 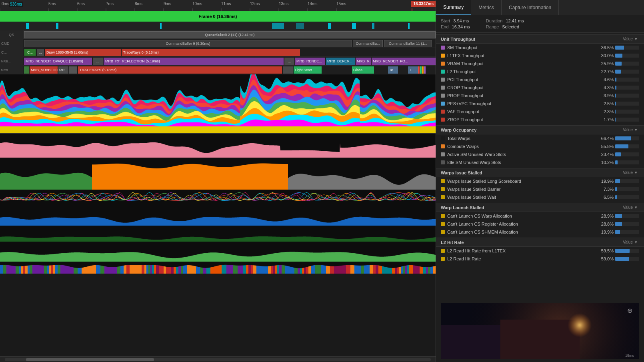 What do you see at coordinates (540, 189) in the screenshot?
I see `warps-issue-stalled-rows: Warps Issue Stalled Long Scoreboard 19.9…` at bounding box center [540, 189].